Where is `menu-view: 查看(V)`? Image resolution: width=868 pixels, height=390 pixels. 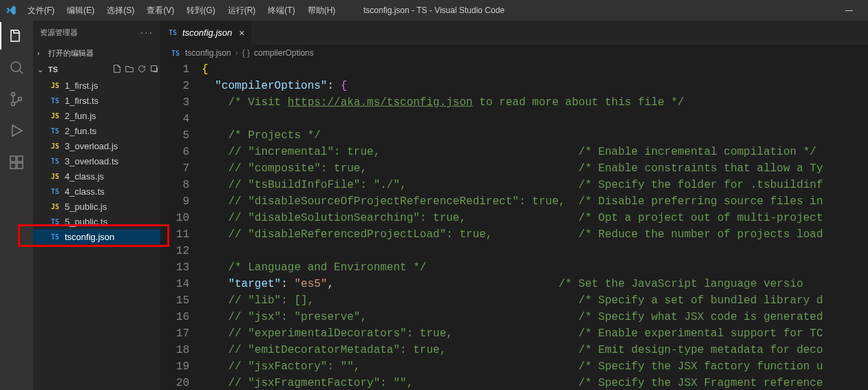
menu-view: 查看(V) is located at coordinates (160, 11).